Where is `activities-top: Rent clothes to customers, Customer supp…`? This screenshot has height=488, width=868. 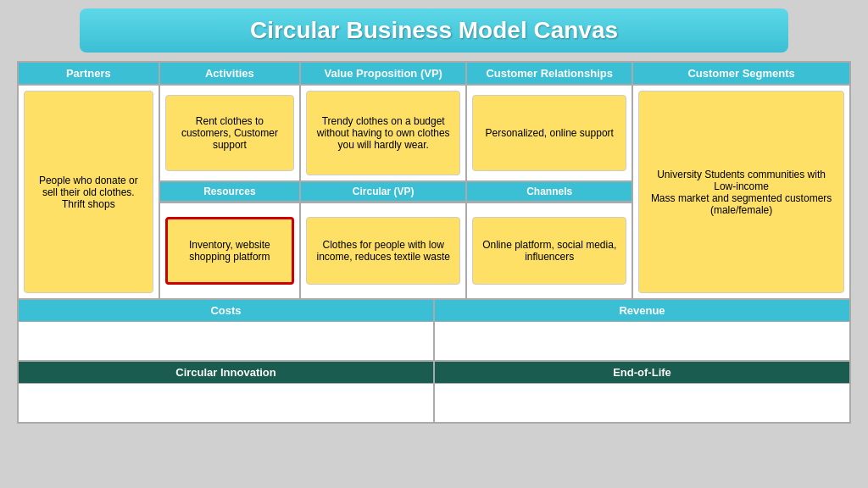
activities-top: Rent clothes to customers, Customer supp… is located at coordinates (231, 133).